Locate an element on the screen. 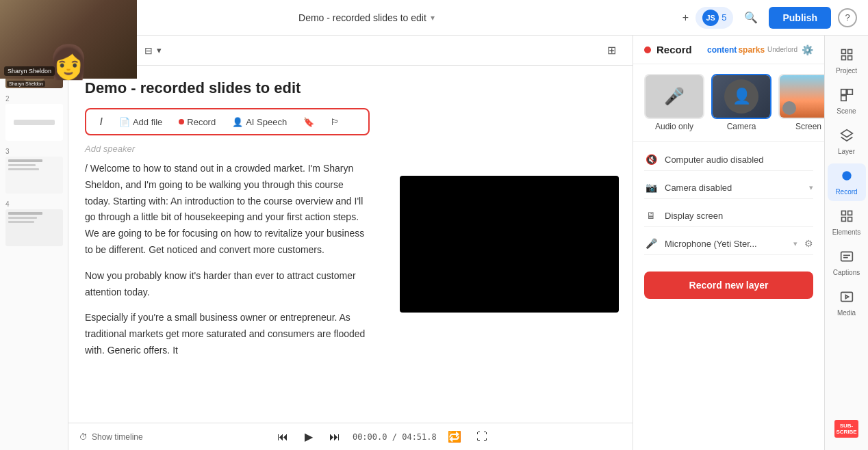 This screenshot has width=868, height=450. add-speaker-label: Add speaker is located at coordinates (227, 149).